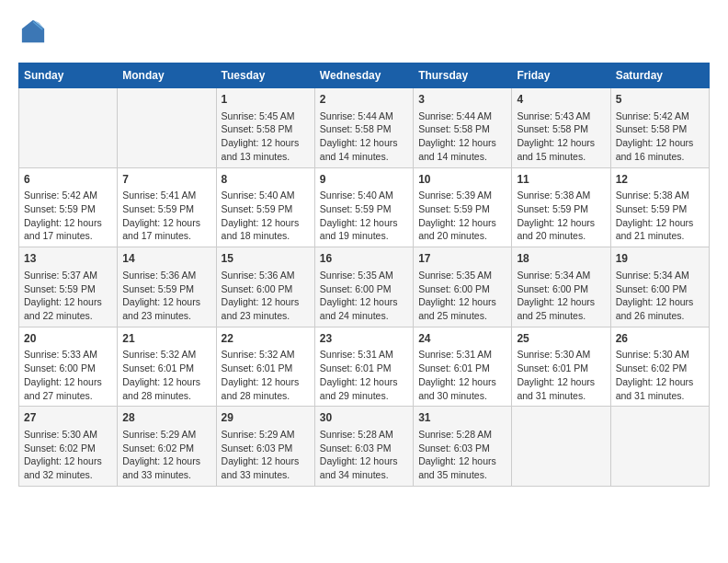 The image size is (728, 563). I want to click on header-cell-thursday: Thursday, so click(463, 75).